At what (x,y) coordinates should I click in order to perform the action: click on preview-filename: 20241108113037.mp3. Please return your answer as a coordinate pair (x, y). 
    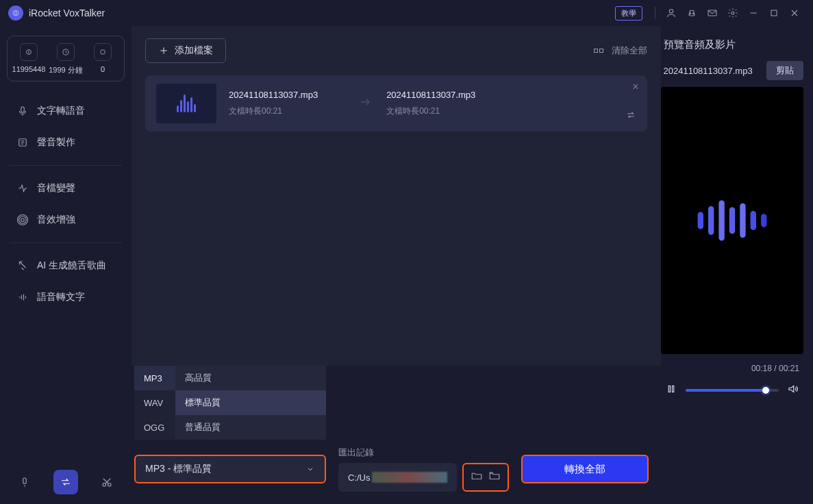
    Looking at the image, I should click on (708, 71).